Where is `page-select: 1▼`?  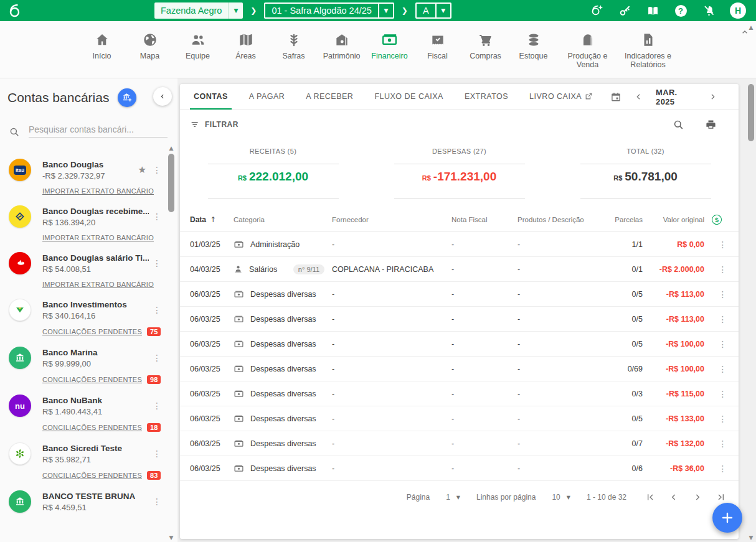
page-select: 1▼ is located at coordinates (453, 497).